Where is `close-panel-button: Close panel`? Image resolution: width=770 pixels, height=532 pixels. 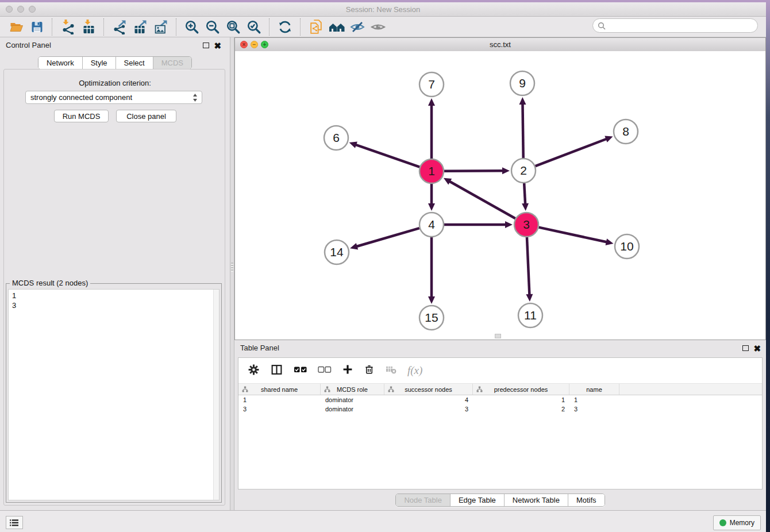 close-panel-button: Close panel is located at coordinates (146, 116).